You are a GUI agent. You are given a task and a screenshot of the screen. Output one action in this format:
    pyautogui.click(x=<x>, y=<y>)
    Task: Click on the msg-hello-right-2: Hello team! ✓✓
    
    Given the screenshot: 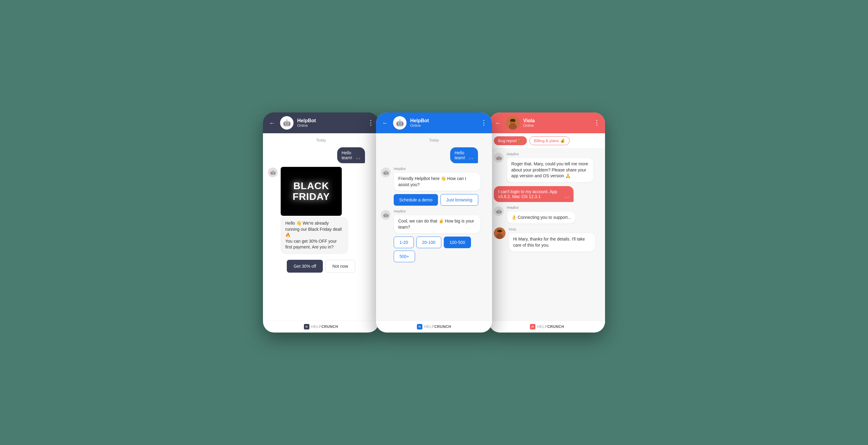 What is the action you would take?
    pyautogui.click(x=469, y=155)
    